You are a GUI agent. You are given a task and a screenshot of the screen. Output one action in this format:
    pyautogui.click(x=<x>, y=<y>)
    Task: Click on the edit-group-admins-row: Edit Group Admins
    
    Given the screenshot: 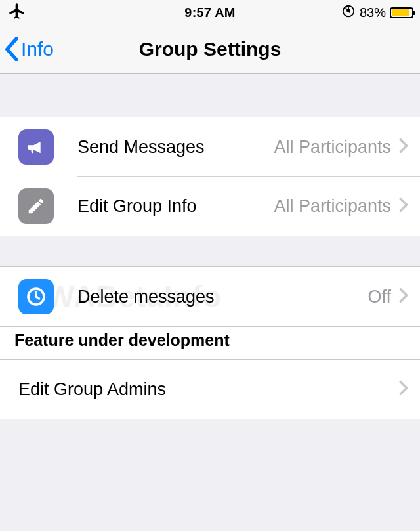 What is the action you would take?
    pyautogui.click(x=210, y=389)
    